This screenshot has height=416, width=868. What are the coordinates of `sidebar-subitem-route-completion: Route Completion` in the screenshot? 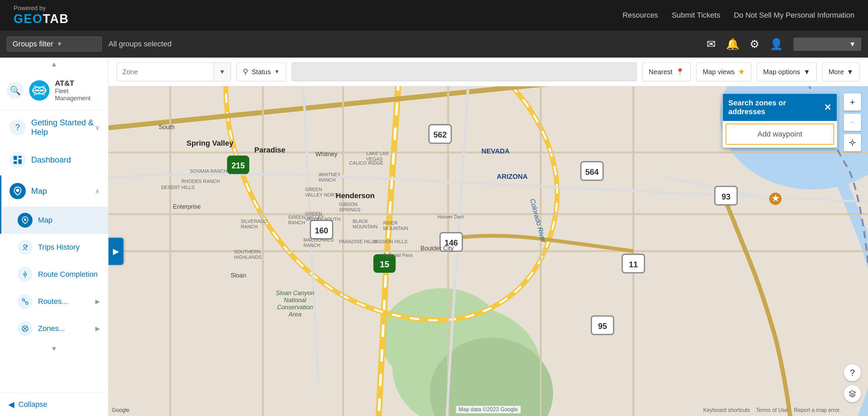 It's located at (54, 274).